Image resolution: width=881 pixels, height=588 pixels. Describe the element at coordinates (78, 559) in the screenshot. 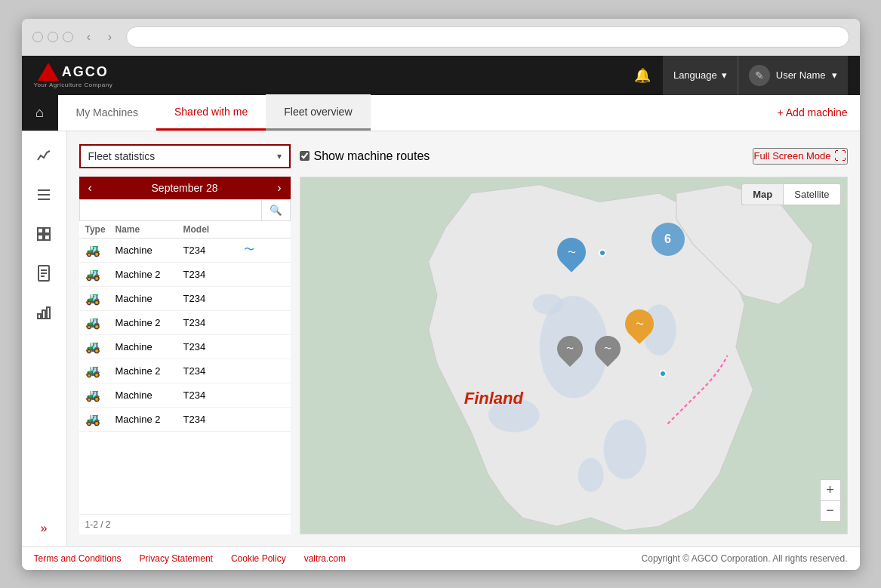

I see `terms-conditions-link: Terms and Conditions` at that location.